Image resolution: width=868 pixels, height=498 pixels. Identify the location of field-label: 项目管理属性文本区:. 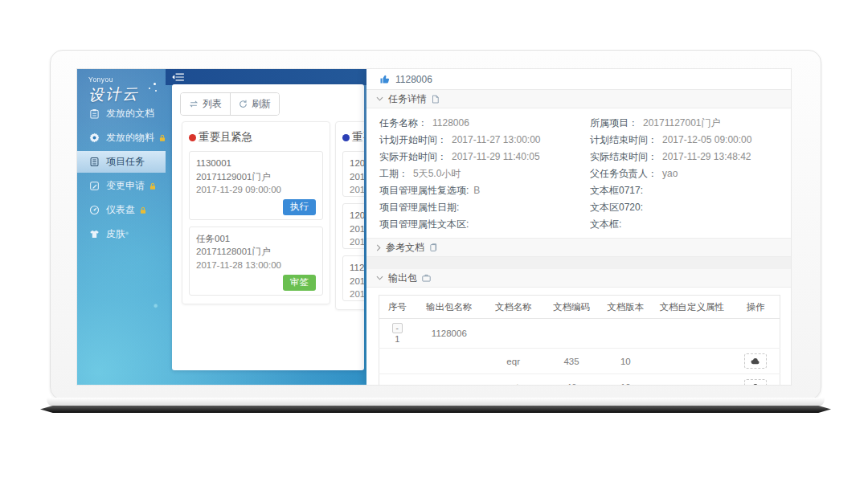
(424, 224).